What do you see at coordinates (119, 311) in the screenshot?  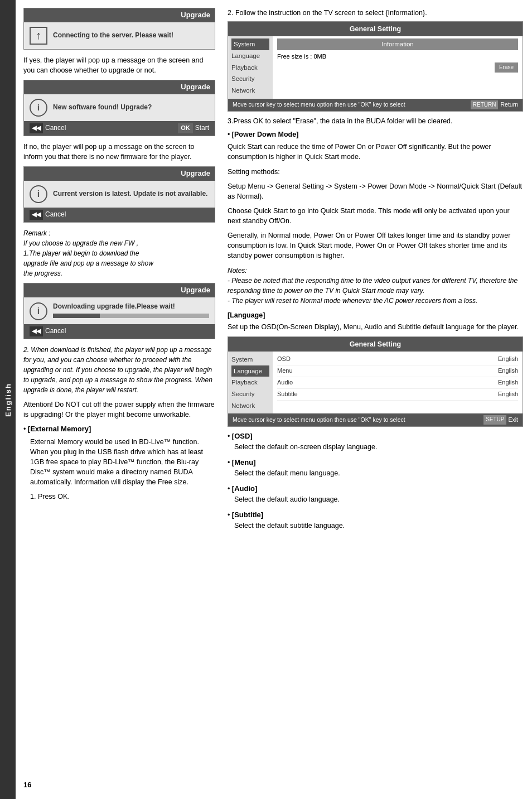 I see `upgrade-box-downloading: Upgrade i Downloading upgrade file.Pleas…` at bounding box center [119, 311].